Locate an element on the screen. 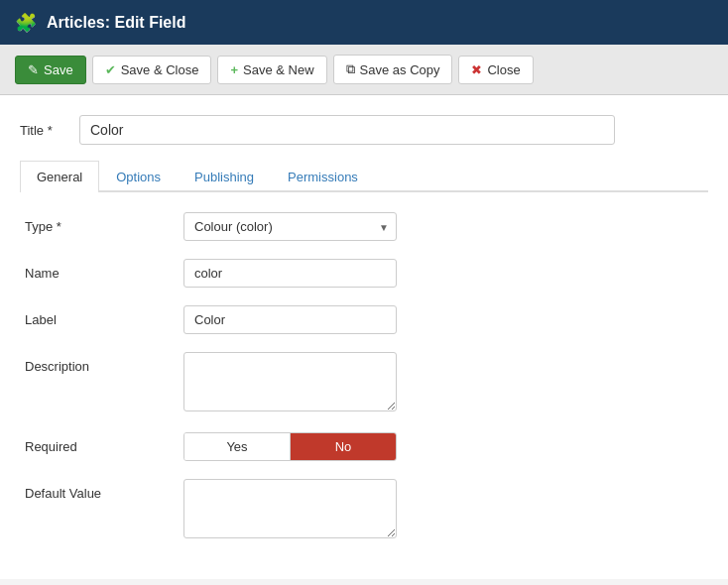 This screenshot has height=585, width=728. tab-publishing: Publishing is located at coordinates (224, 176).